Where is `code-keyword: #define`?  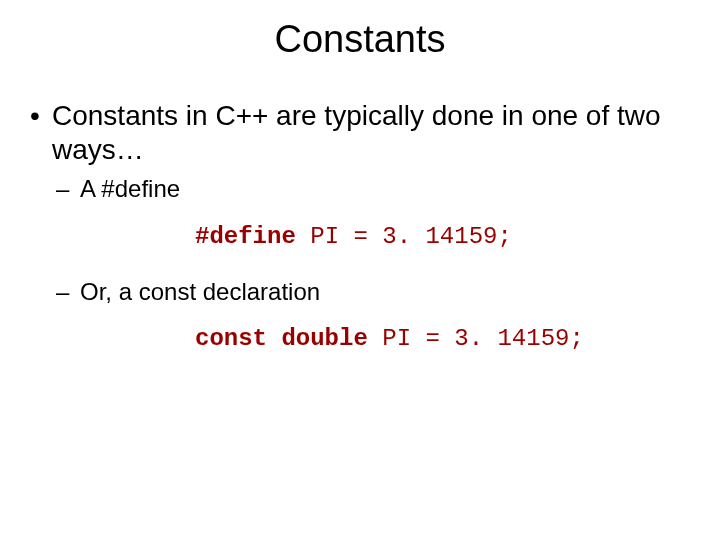 code-keyword: #define is located at coordinates (246, 236).